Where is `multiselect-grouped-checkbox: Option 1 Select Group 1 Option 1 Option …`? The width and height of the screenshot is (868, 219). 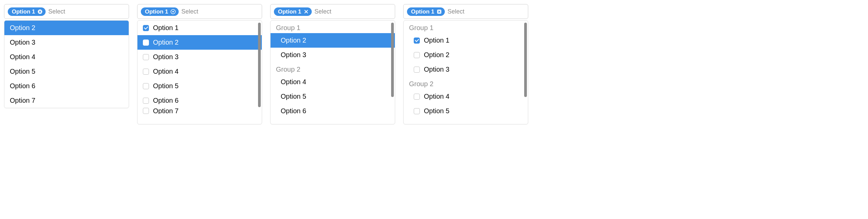 multiselect-grouped-checkbox: Option 1 Select Group 1 Option 1 Option … is located at coordinates (466, 64).